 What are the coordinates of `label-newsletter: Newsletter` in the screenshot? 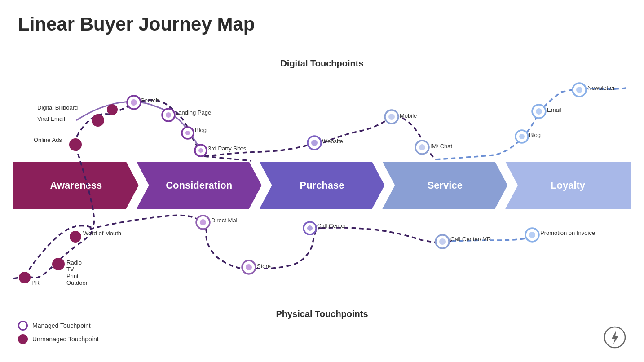 It's located at (601, 88).